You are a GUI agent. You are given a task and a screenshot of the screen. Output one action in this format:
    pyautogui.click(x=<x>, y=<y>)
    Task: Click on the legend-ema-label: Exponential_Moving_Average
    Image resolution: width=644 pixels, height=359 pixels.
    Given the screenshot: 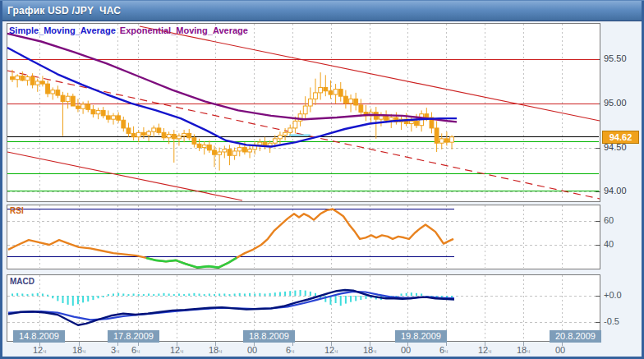 What is the action you would take?
    pyautogui.click(x=184, y=30)
    